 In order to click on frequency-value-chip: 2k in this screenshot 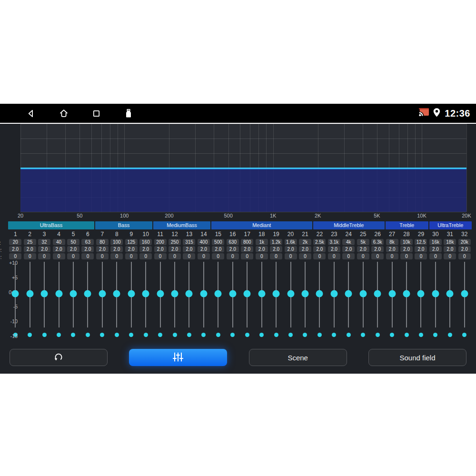, I will do `click(305, 242)`.